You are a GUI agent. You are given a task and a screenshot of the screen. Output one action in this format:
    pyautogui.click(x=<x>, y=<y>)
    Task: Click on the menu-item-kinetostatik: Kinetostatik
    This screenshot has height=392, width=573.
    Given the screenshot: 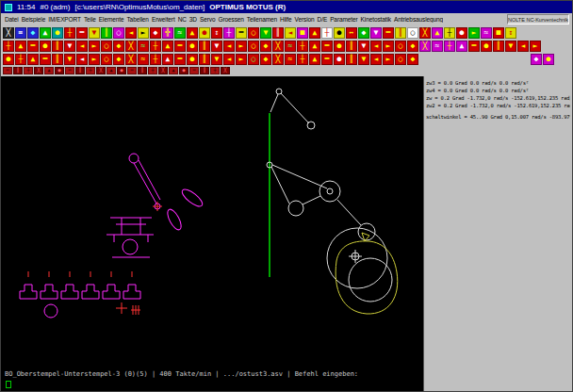 What is the action you would take?
    pyautogui.click(x=376, y=19)
    